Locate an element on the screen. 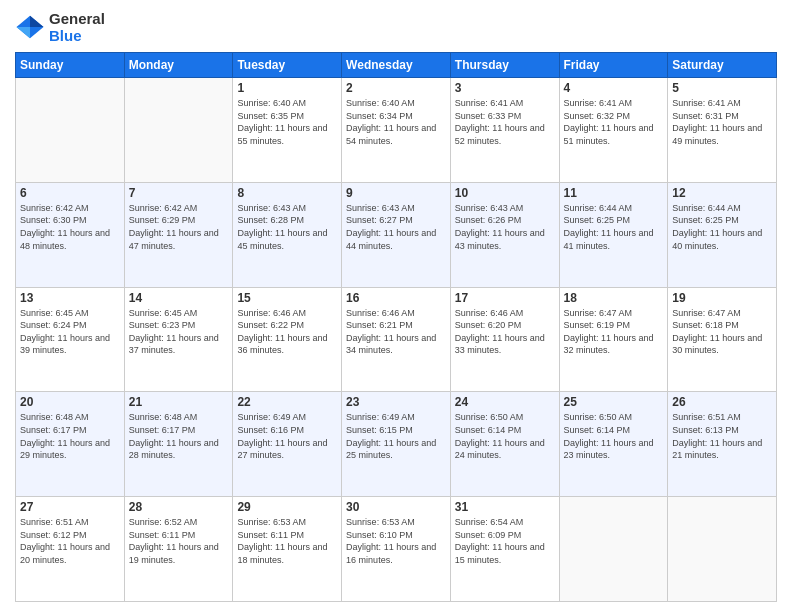 This screenshot has height=612, width=792. day-info: Sunrise: 6:42 AM Sunset: 6:29 PM Dayligh… is located at coordinates (179, 227).